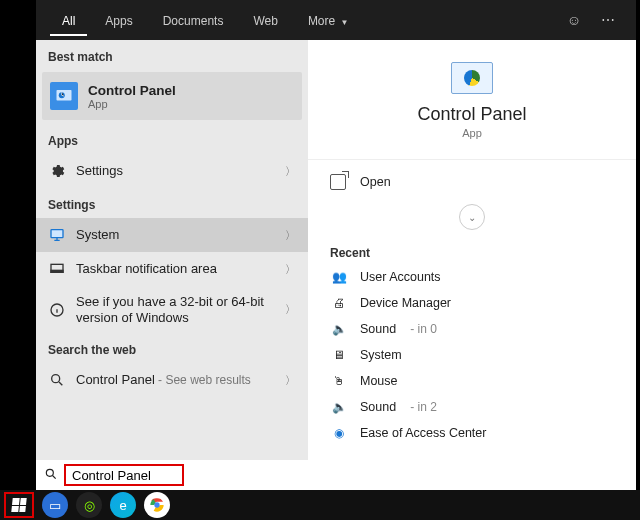 The height and width of the screenshot is (520, 640). I want to click on windows-logo-icon, so click(18, 505).